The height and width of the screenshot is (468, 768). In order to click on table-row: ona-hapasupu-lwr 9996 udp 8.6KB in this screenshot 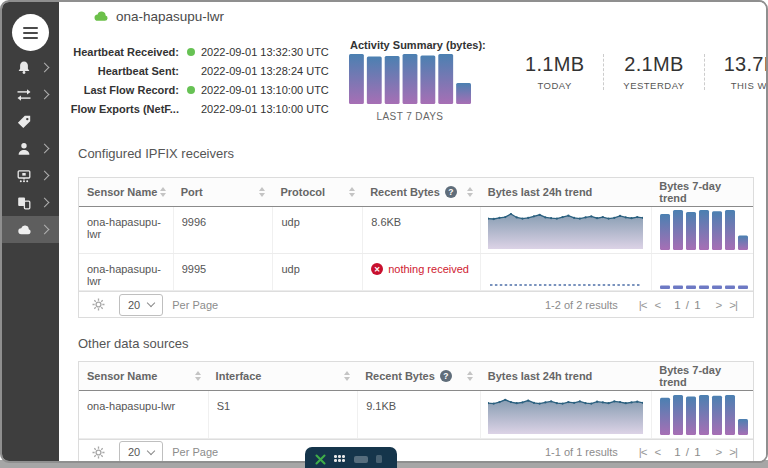, I will do `click(416, 230)`.